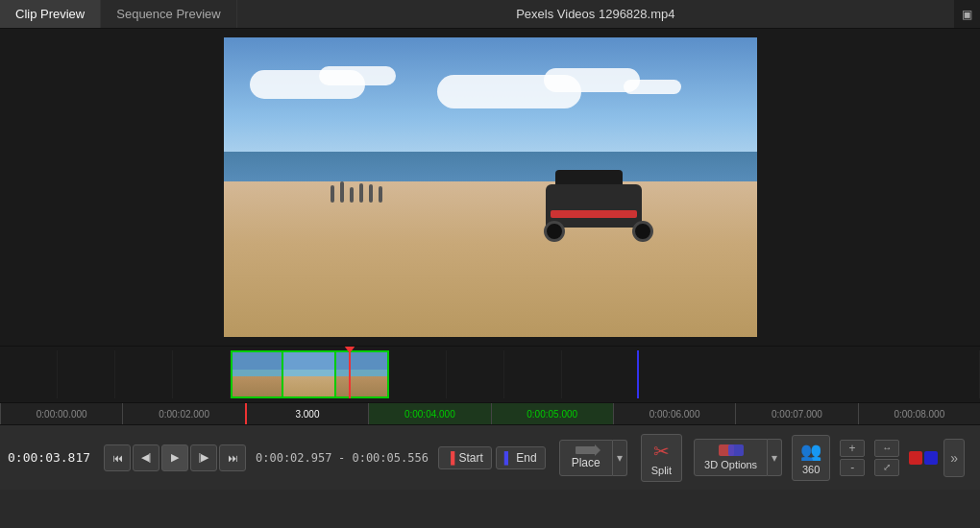 The height and width of the screenshot is (528, 980). What do you see at coordinates (306, 414) in the screenshot?
I see `tc-playhead: 3.000` at bounding box center [306, 414].